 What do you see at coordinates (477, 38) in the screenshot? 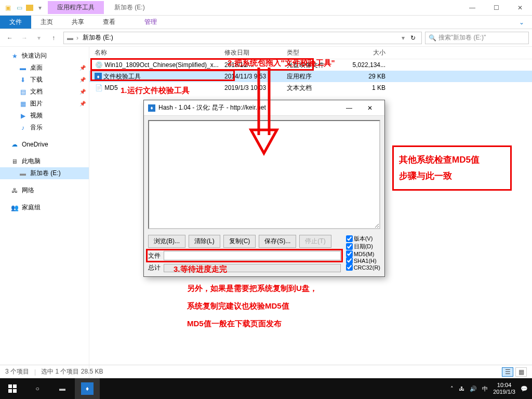
I see `search-input: 🔍 搜索"新加卷 (E:)"` at bounding box center [477, 38].